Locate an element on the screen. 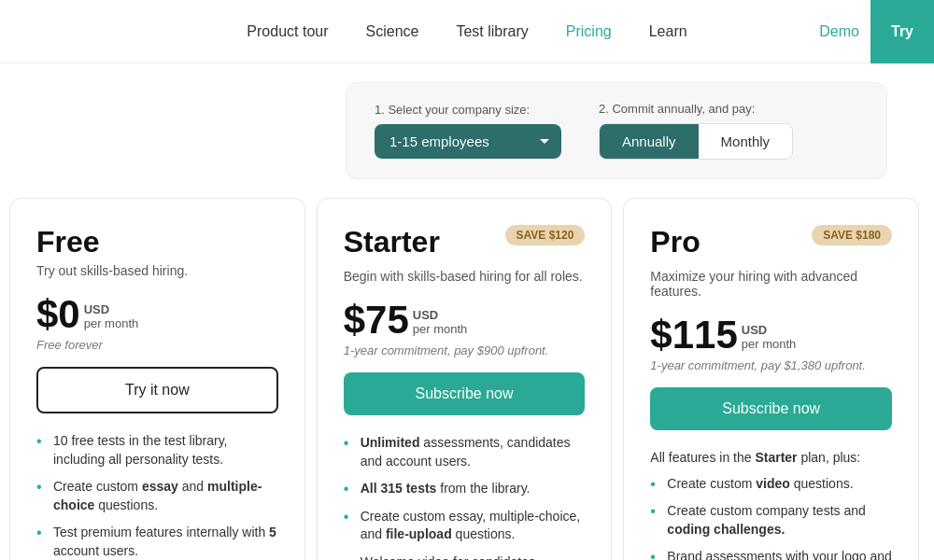 This screenshot has width=934, height=560. starter-plan-subtitle: Begin with skills-based hiring for all r… is located at coordinates (465, 276).